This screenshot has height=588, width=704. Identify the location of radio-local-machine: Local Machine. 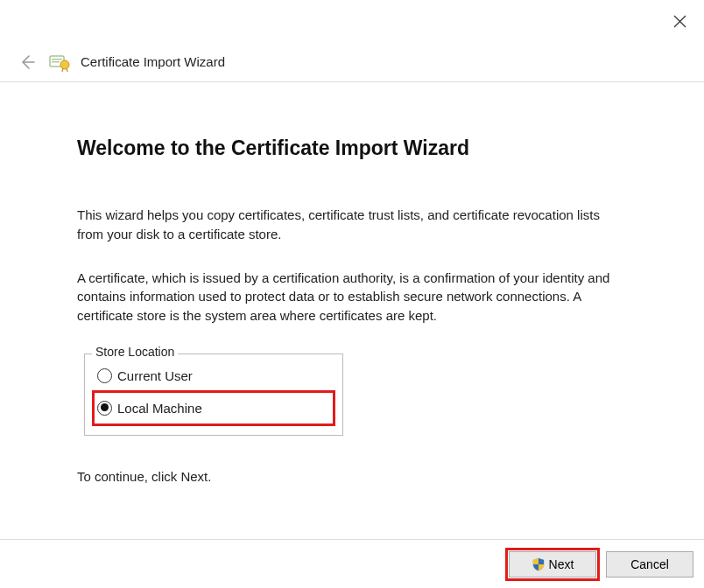
(214, 408).